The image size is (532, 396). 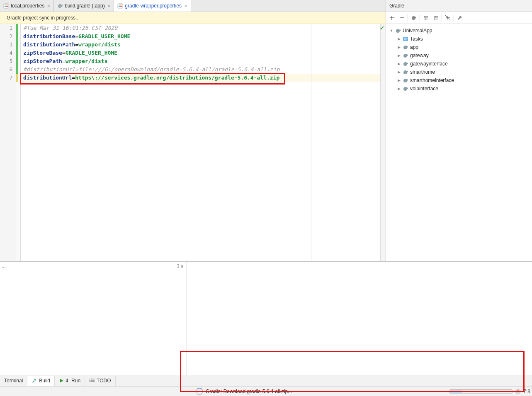 What do you see at coordinates (459, 64) in the screenshot?
I see `tree-node: ▶gatewayinterface` at bounding box center [459, 64].